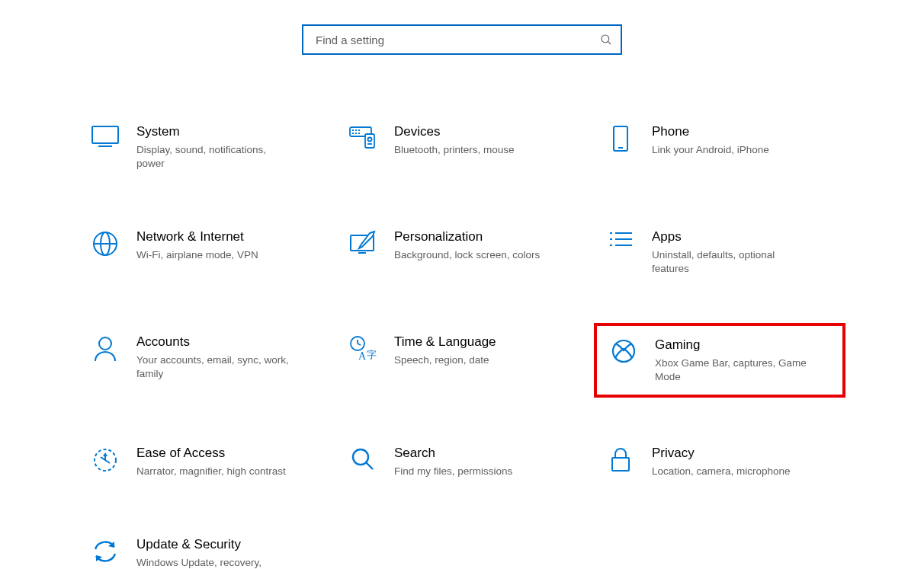 The image size is (924, 569). What do you see at coordinates (372, 355) in the screenshot?
I see `svg-text: 字` at bounding box center [372, 355].